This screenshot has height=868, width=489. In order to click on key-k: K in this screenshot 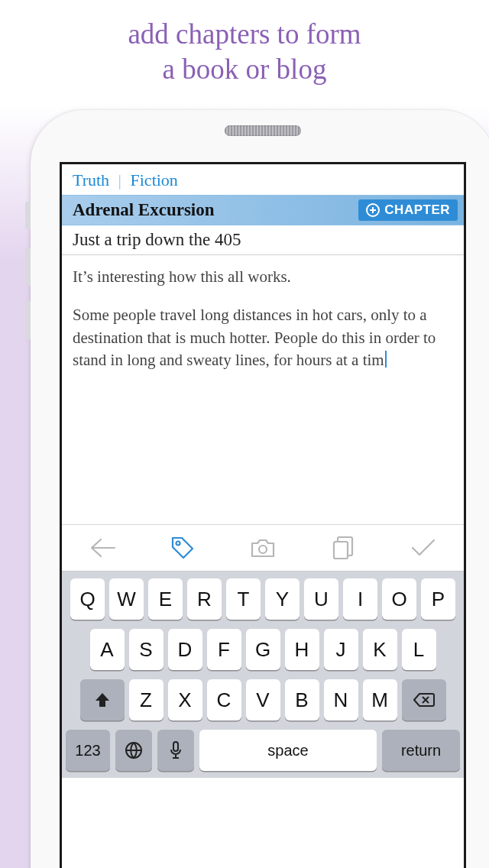, I will do `click(381, 649)`.